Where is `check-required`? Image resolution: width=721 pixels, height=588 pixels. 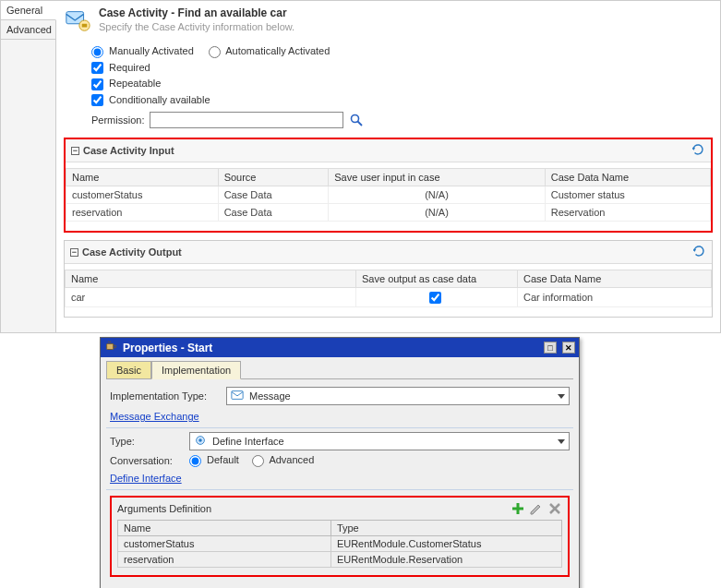 check-required is located at coordinates (98, 68).